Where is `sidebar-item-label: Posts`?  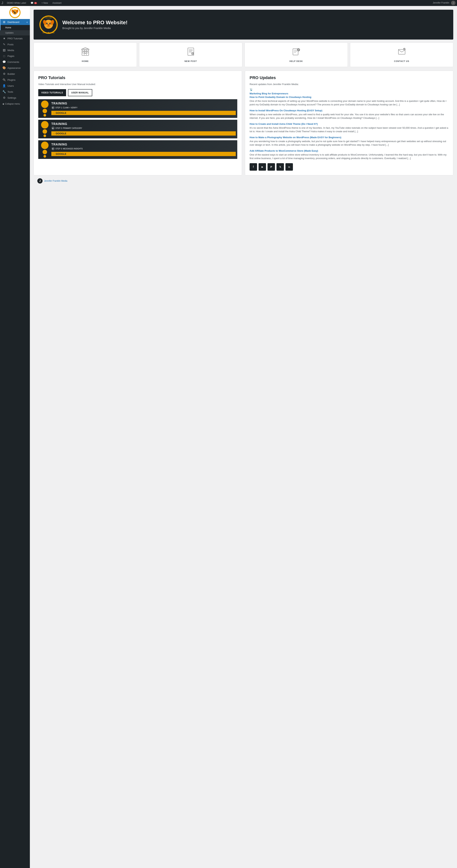
sidebar-item-label: Posts is located at coordinates (10, 44).